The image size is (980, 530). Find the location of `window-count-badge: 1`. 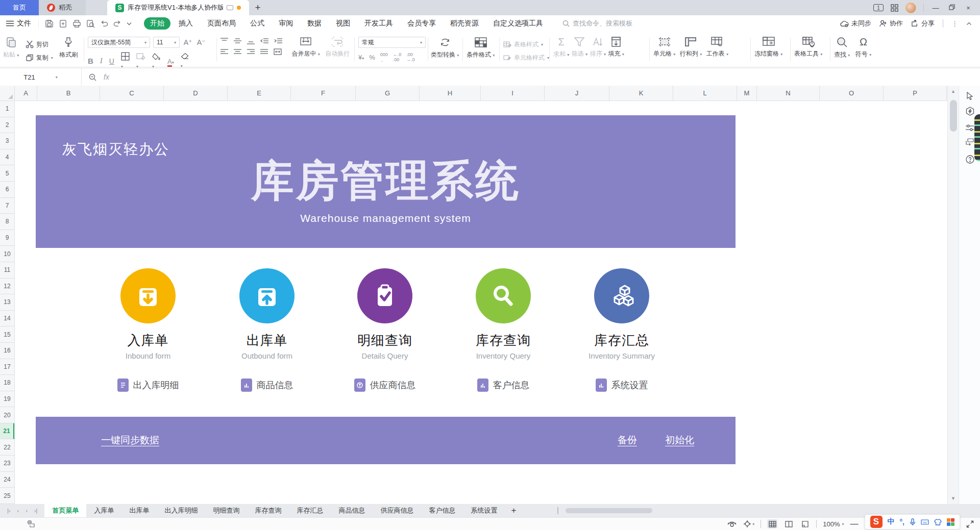

window-count-badge: 1 is located at coordinates (878, 8).